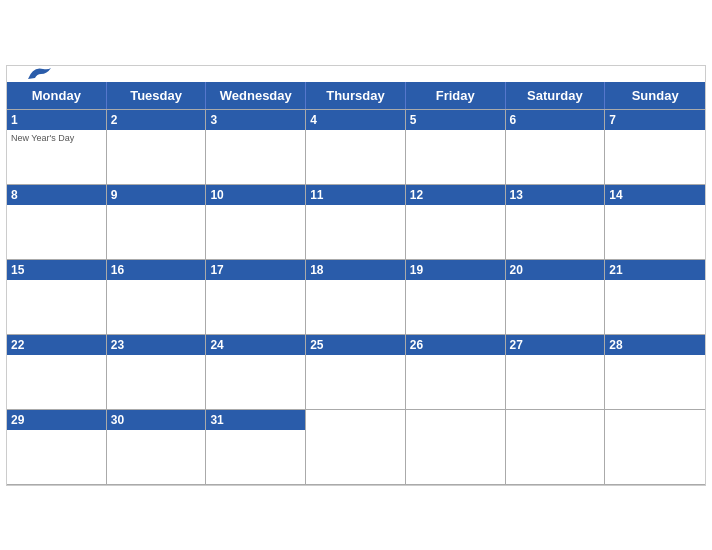 This screenshot has width=712, height=550. Describe the element at coordinates (556, 96) in the screenshot. I see `weekday-header-saturday: Saturday` at that location.